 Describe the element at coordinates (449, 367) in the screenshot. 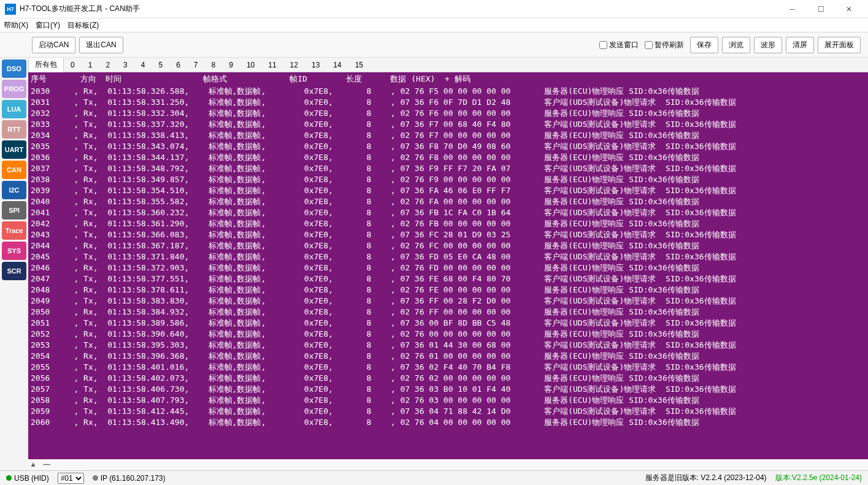

I see `table-row: 2055 , Tx, 01:13:58.401.016, 标准帧,数据帧, 0x…` at that location.